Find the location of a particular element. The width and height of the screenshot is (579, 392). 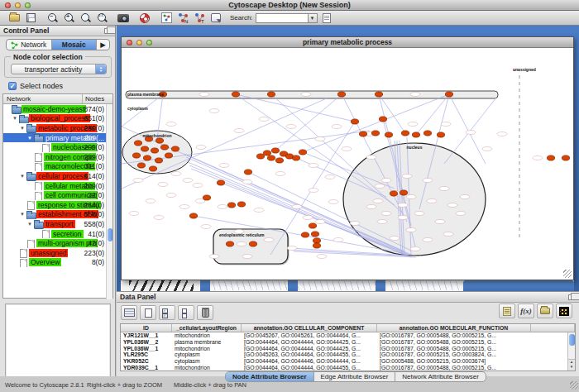

advanced-search-icon is located at coordinates (327, 18).